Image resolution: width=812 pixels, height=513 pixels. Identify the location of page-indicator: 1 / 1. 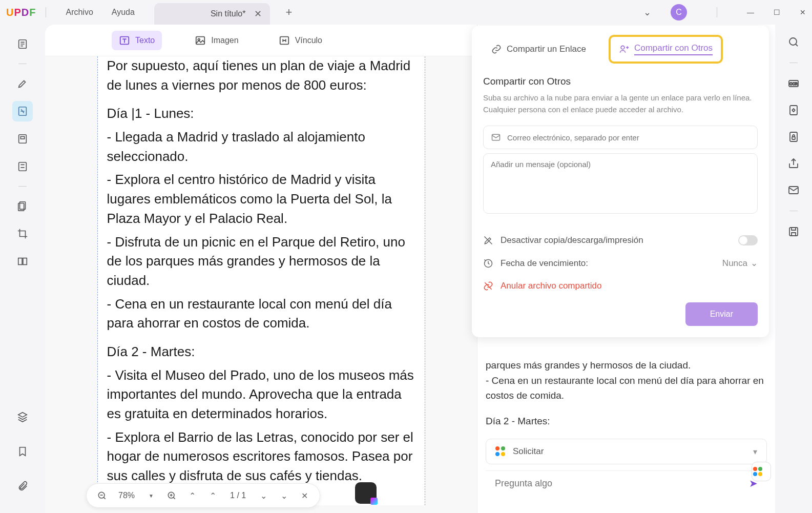
(238, 496).